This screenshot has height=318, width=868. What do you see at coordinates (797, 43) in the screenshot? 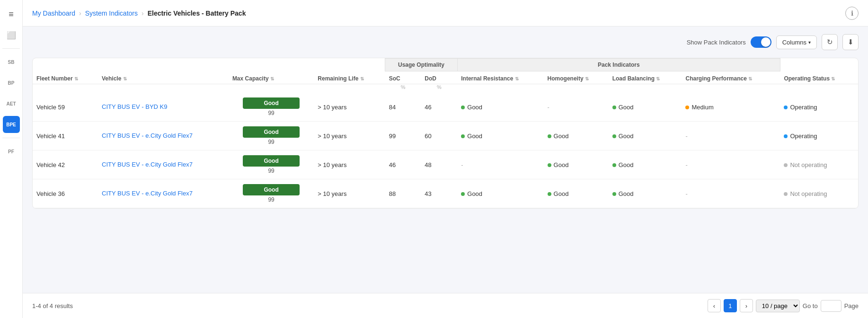
I see `columns-button: Columns ▾` at bounding box center [797, 43].